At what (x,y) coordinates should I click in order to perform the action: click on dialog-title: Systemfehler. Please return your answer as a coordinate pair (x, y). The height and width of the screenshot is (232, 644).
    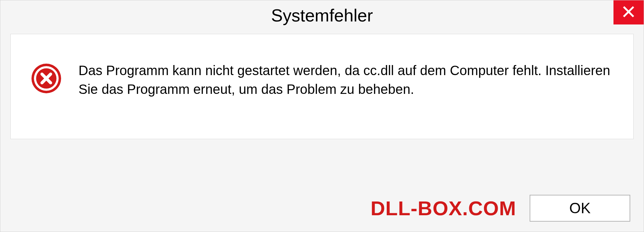
    Looking at the image, I should click on (322, 15).